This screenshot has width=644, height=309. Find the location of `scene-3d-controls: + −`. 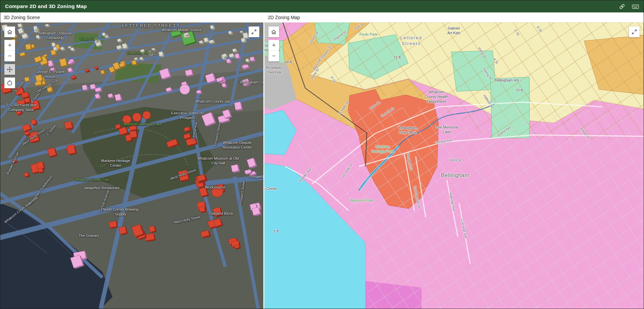

scene-3d-controls: + − is located at coordinates (10, 57).